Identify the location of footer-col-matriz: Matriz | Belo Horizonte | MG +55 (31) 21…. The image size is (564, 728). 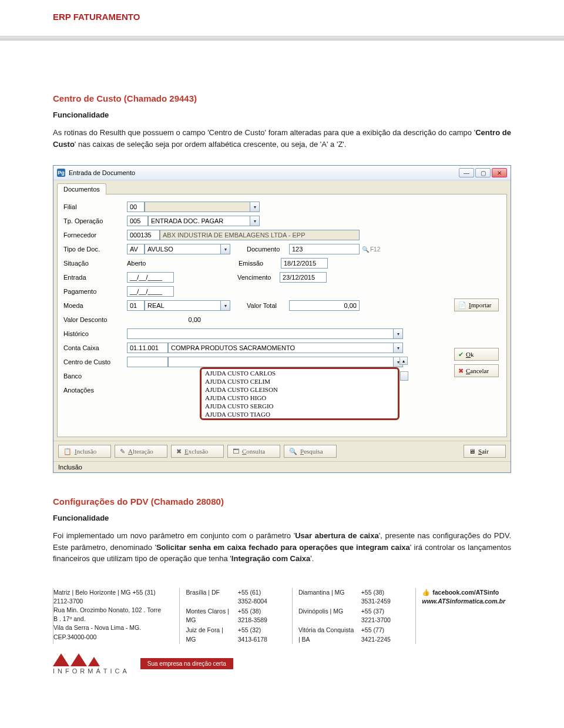
(112, 616).